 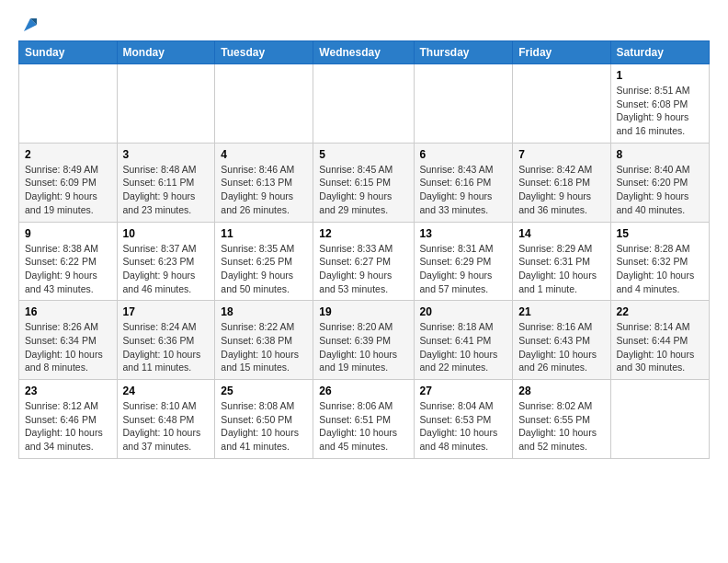 What do you see at coordinates (562, 261) in the screenshot?
I see `day-cell: 14Sunrise: 8:29 AM Sunset: 6:31 PM Dayli…` at bounding box center [562, 261].